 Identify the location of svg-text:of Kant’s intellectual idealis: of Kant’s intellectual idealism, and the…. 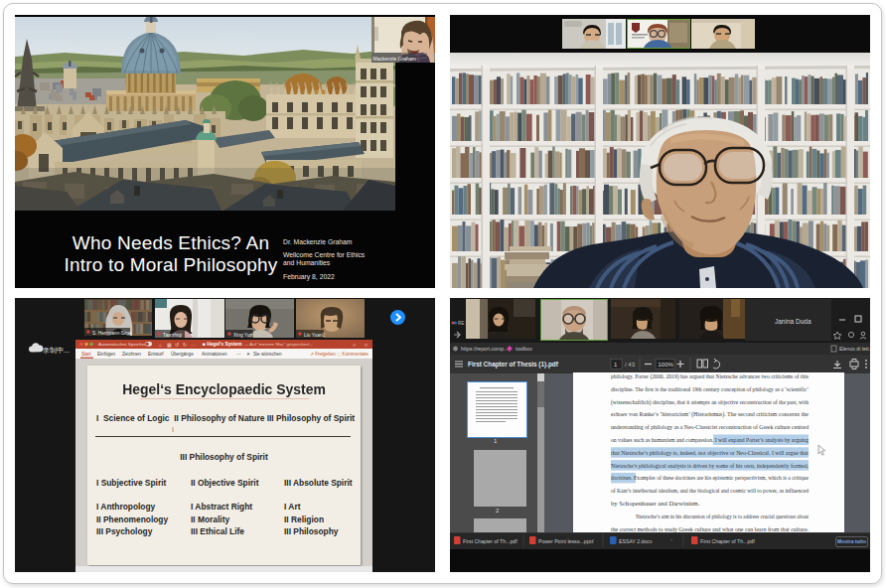
(710, 491).